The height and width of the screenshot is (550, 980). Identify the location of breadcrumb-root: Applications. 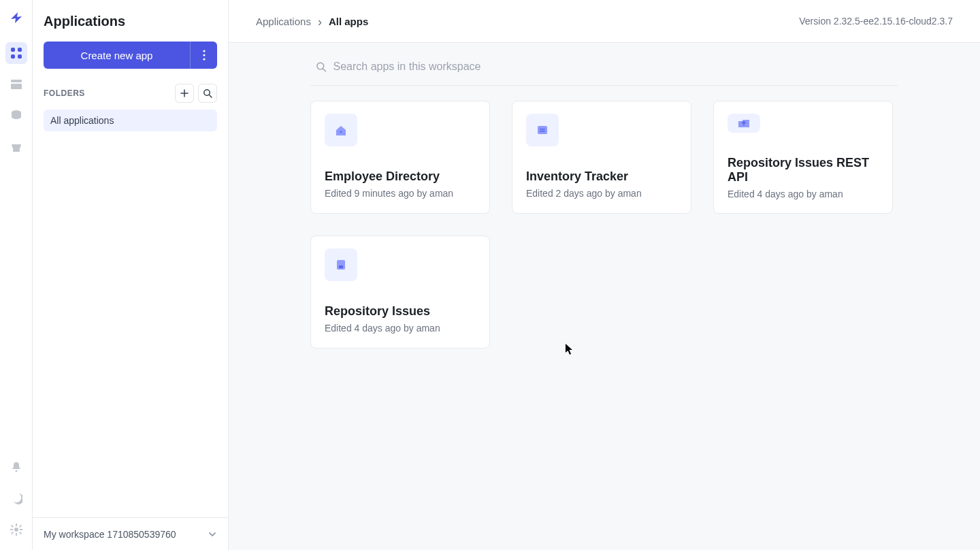
(283, 22).